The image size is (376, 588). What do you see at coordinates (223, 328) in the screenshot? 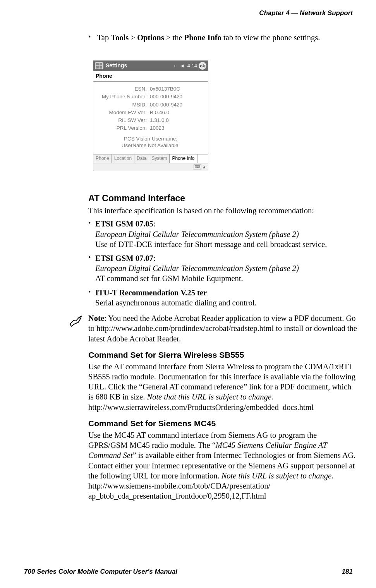
I see `note-body: Note: You need the Adobe Acrobat Reader …` at bounding box center [223, 328].